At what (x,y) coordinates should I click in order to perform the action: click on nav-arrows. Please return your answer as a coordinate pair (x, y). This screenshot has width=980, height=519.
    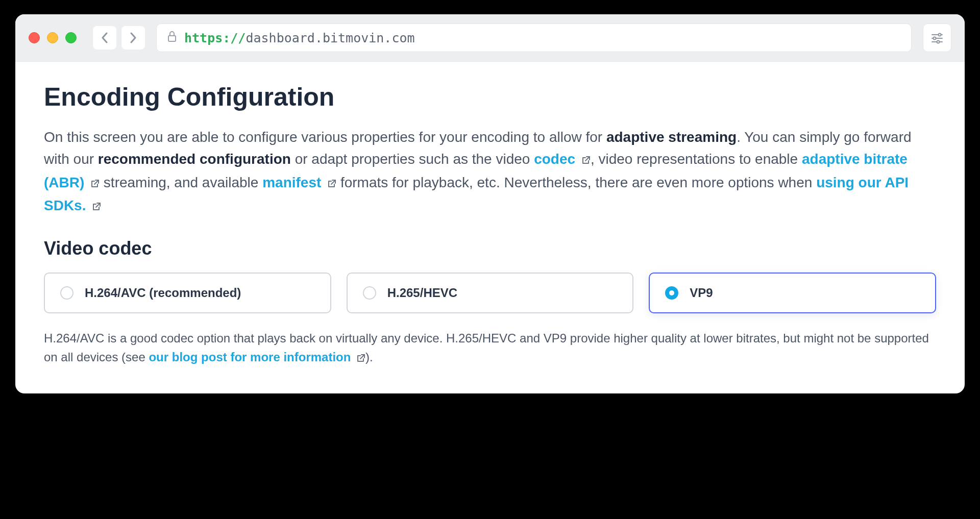
    Looking at the image, I should click on (119, 38).